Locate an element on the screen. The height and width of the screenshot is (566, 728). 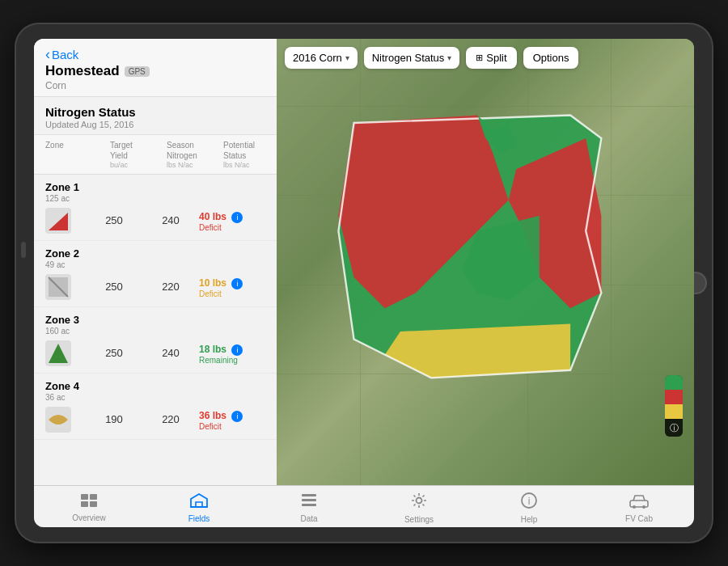
tab-overview: Overview is located at coordinates (89, 508).